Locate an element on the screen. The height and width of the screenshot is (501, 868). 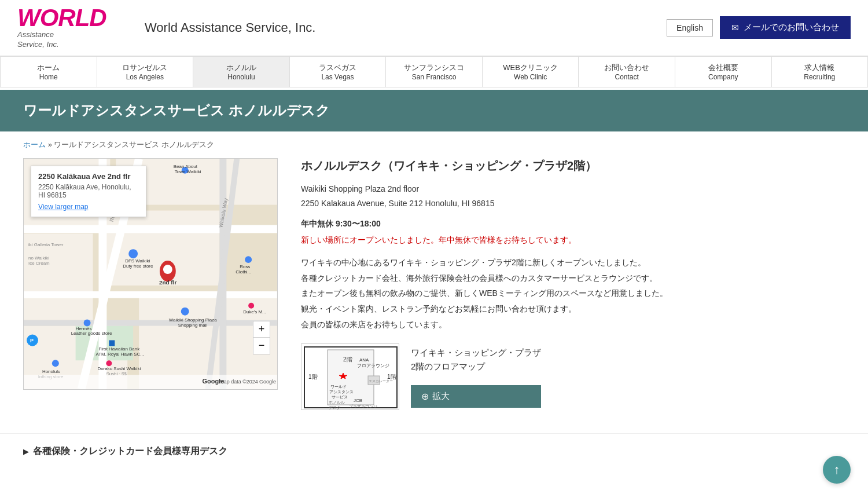
logo-world: WORLD is located at coordinates (62, 18).